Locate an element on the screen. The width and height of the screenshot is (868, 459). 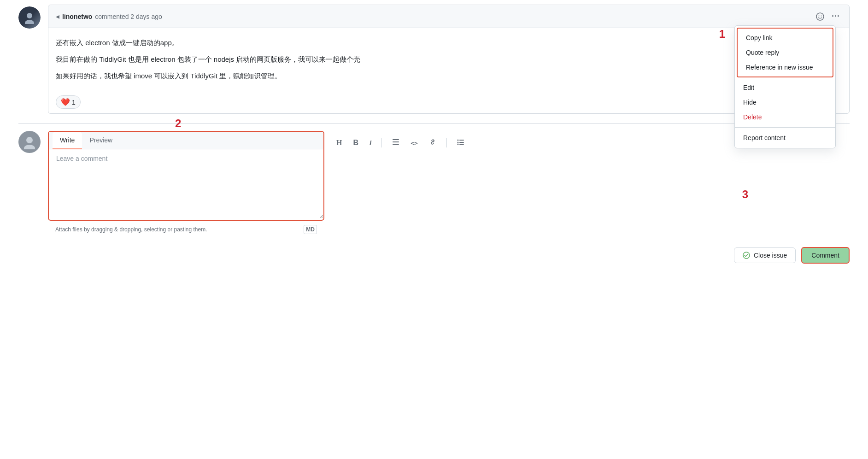
markdown-icon: MD is located at coordinates (311, 230).